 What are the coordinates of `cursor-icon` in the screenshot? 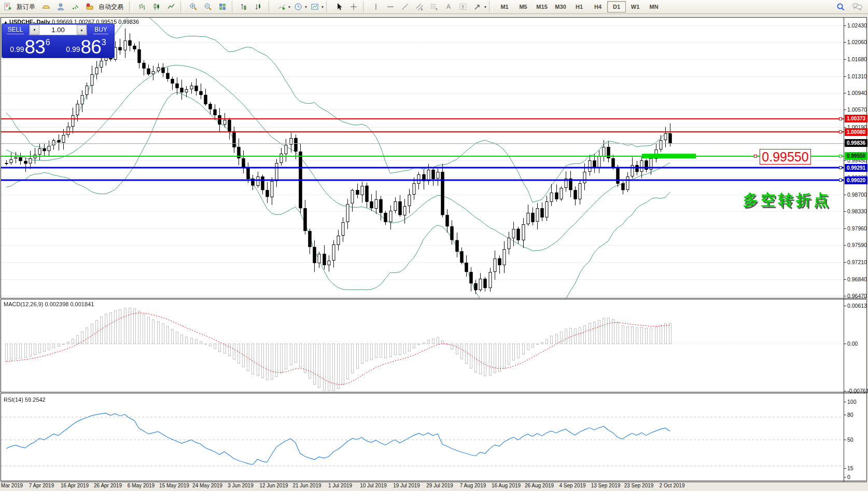 It's located at (339, 7).